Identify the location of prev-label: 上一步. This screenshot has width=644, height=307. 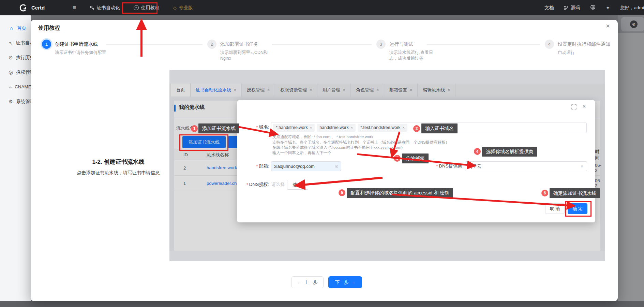
(311, 282).